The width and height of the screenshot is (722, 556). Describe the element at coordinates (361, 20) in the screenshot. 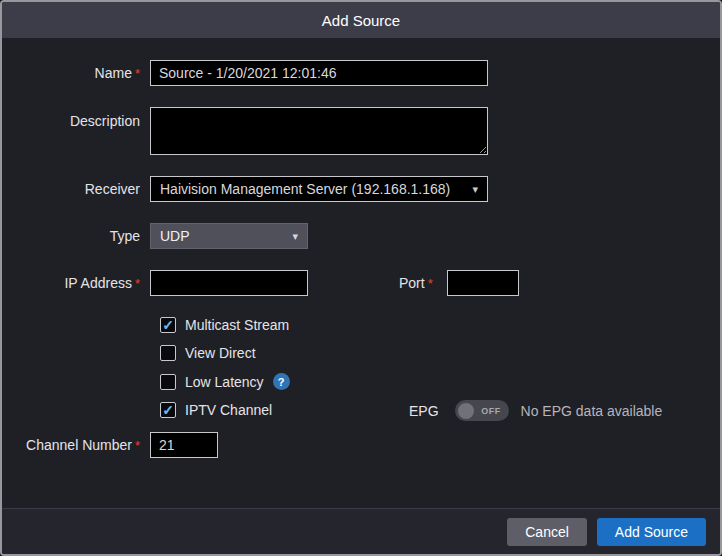

I see `dialog-header: Add Source` at that location.